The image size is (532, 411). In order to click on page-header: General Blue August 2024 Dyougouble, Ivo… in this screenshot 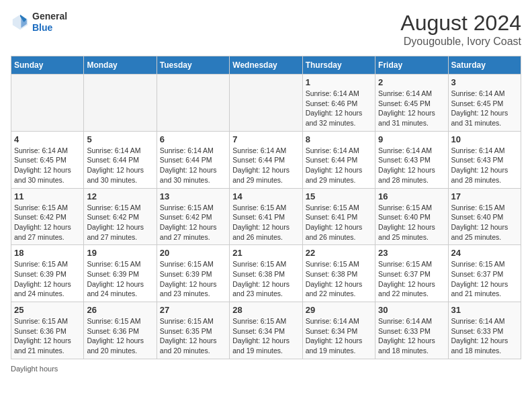, I will do `click(266, 30)`.